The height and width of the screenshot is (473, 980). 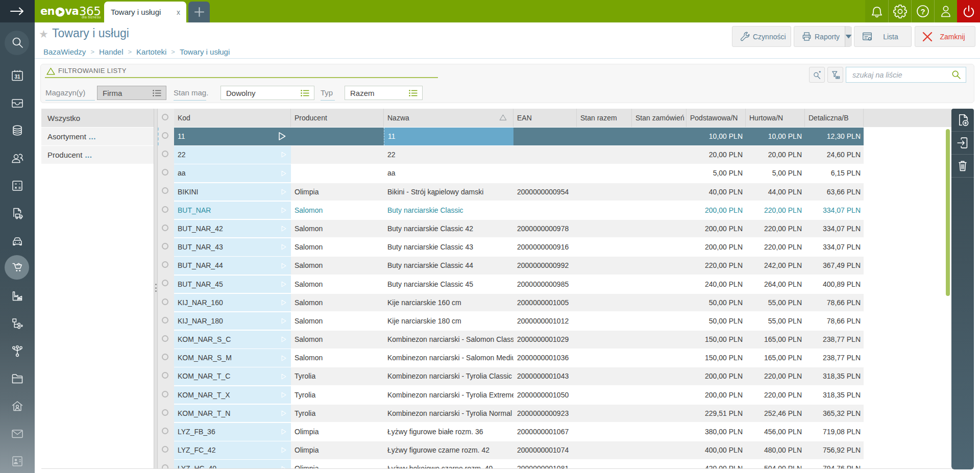 I want to click on category-item: Wszystko, so click(x=97, y=118).